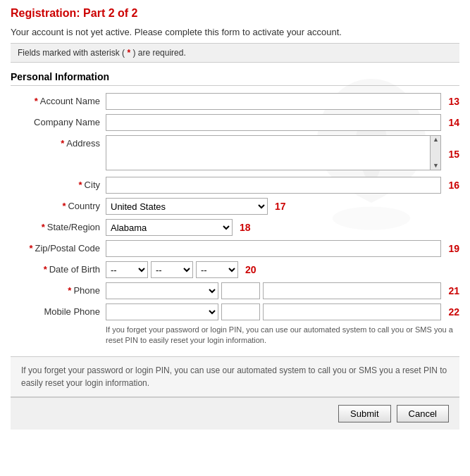  Describe the element at coordinates (283, 291) in the screenshot. I see `phone-control: United States (+1) Canada (+1) 21` at that location.